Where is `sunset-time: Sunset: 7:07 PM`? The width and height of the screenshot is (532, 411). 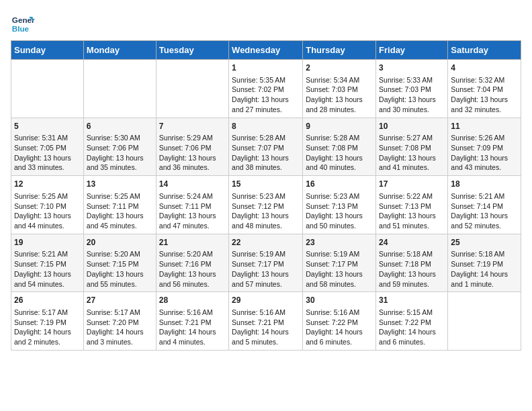
sunset-time: Sunset: 7:07 PM is located at coordinates (266, 148).